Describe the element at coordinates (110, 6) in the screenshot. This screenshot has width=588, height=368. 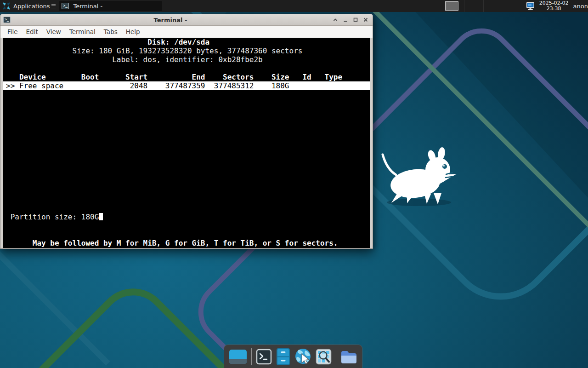
I see `taskbar-terminal-button: >_ Terminal -` at that location.